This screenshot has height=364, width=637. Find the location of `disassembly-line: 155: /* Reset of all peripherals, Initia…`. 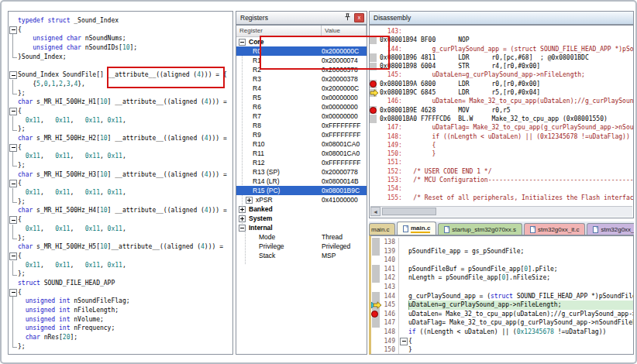

disassembly-line: 155: /* Reset of all peripherals, Initia… is located at coordinates (501, 198).